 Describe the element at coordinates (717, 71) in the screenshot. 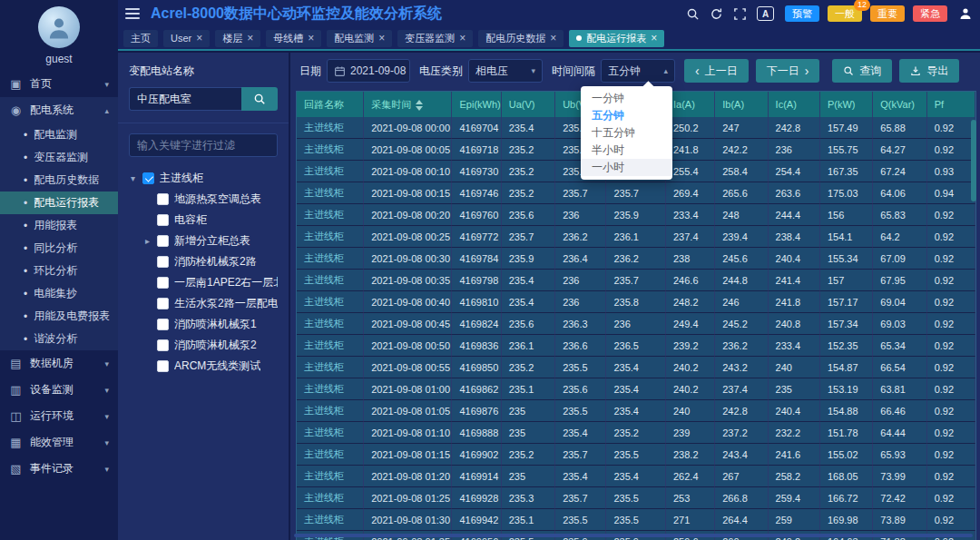

I see `prev-day-button: ‹ 上一日` at that location.